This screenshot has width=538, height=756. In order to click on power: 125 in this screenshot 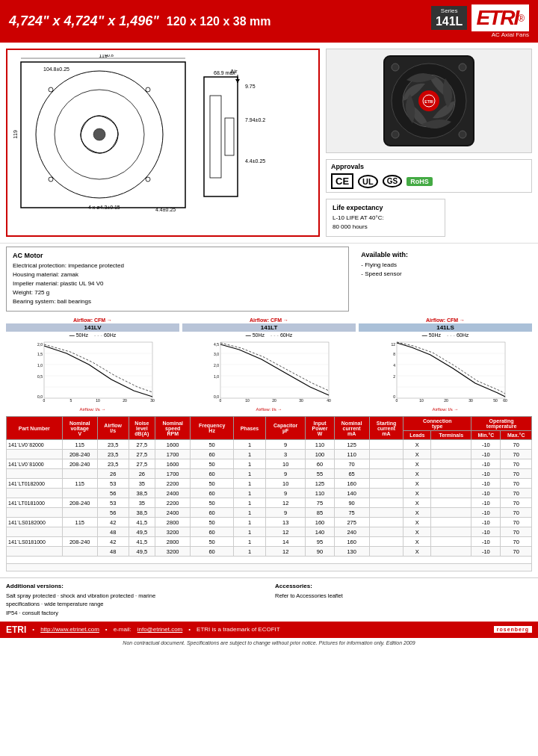, I will do `click(320, 484)`.